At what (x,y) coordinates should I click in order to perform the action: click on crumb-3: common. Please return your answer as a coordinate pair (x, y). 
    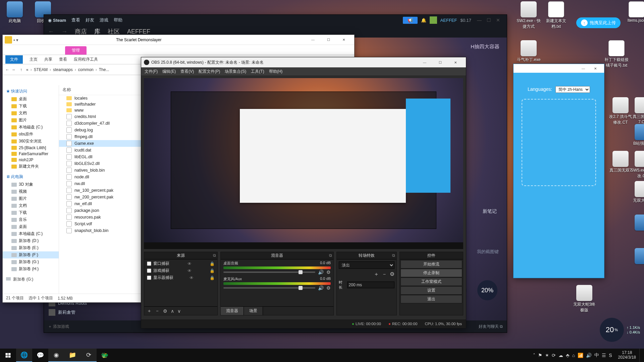
    Looking at the image, I should click on (86, 70).